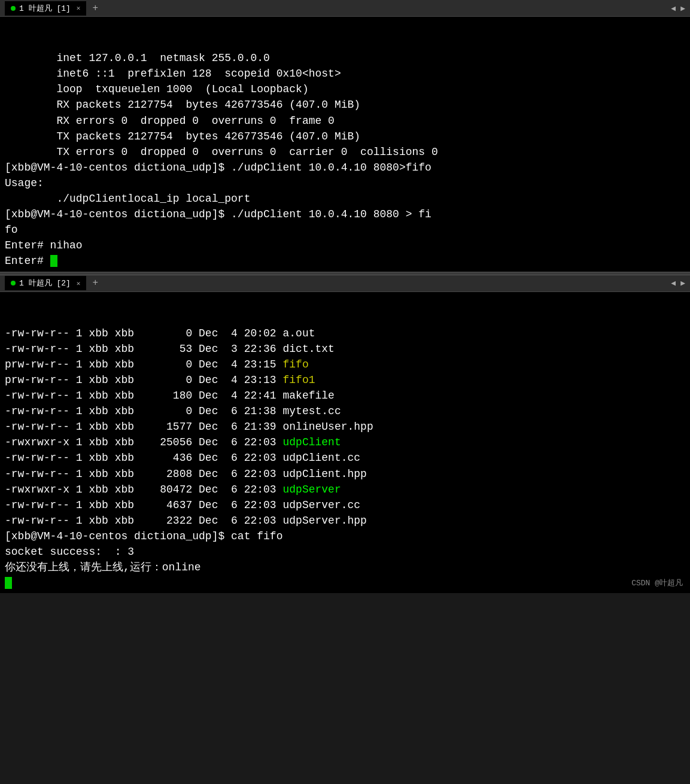 This screenshot has height=784, width=690. What do you see at coordinates (345, 505) in the screenshot?
I see `terminal-line: -rw-rw-r-- 1 xbb xbb 4637 Dec 6 22:03 ud…` at bounding box center [345, 505].